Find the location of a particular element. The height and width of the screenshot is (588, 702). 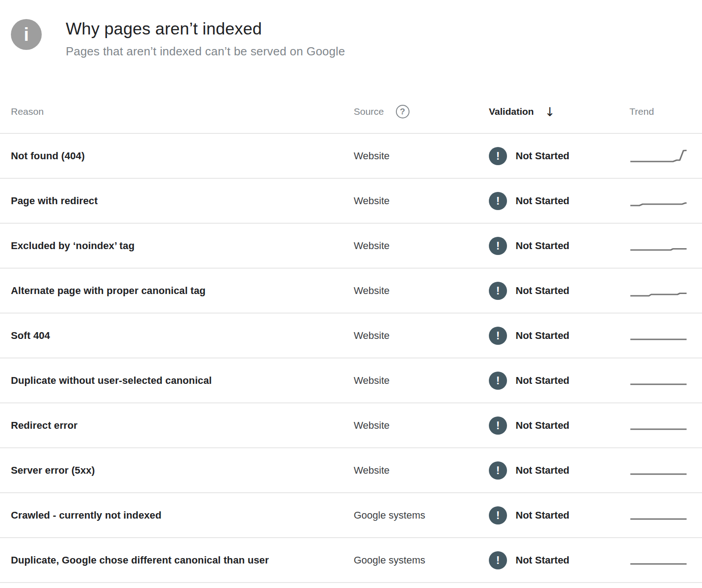

column-header-trend: Trend is located at coordinates (666, 112).